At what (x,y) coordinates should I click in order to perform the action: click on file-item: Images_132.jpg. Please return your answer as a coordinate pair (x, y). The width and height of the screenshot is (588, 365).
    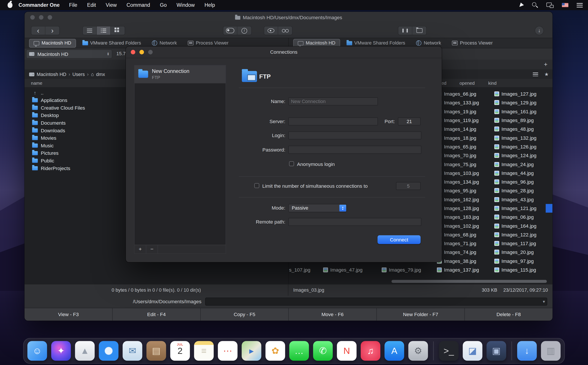
    Looking at the image, I should click on (523, 138).